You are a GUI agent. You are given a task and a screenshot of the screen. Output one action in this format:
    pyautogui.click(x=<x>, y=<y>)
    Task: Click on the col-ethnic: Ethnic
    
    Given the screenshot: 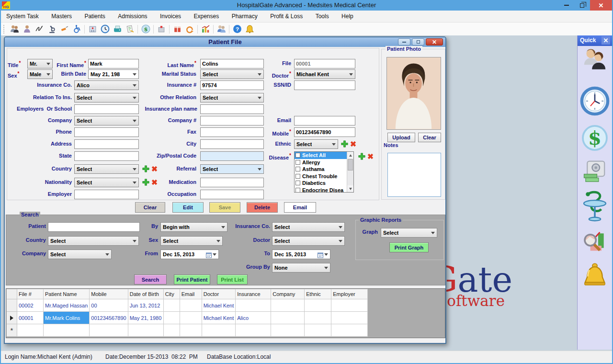 What is the action you would take?
    pyautogui.click(x=318, y=294)
    